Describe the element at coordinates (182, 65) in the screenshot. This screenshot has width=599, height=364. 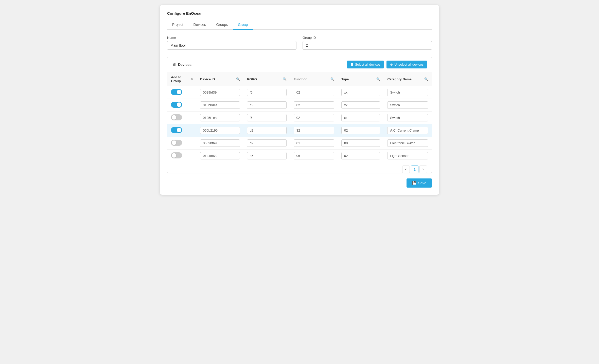
I see `devices-title: 🖥 Devices` at that location.